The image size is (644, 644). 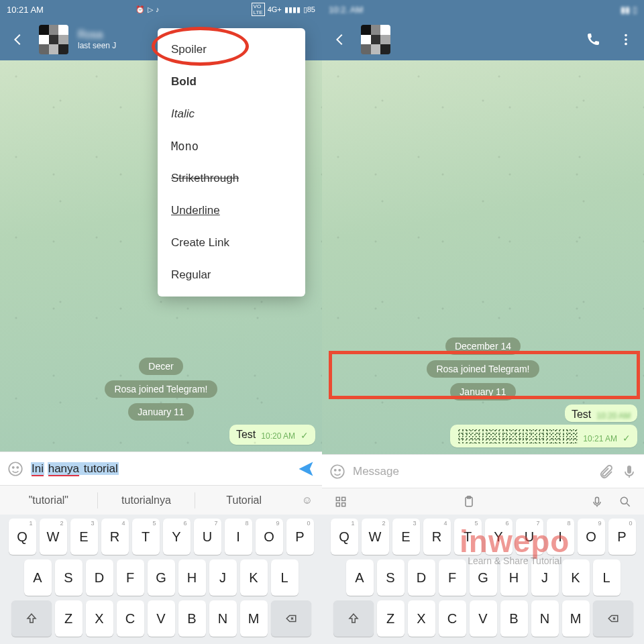 I want to click on menu-spoiler: Spoiler, so click(x=231, y=50).